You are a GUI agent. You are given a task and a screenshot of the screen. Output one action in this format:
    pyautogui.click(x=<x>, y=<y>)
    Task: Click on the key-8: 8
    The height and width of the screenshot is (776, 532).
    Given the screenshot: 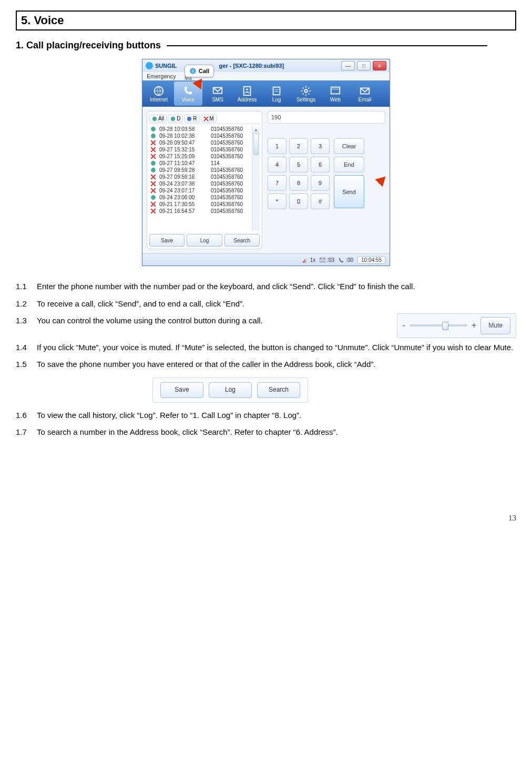 What is the action you would take?
    pyautogui.click(x=299, y=183)
    